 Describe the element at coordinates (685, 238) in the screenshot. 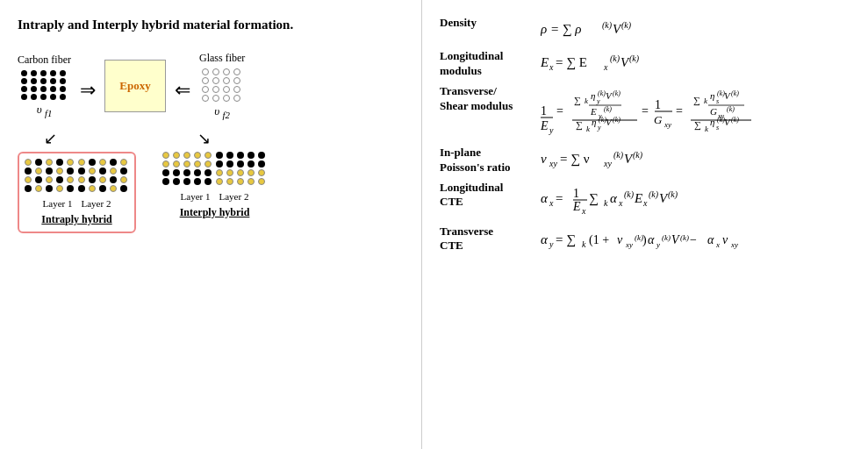

I see `transverse-cte-svg: α y = ∑ k (1 + ν xy (k) ) α y (k) V (k) …` at that location.